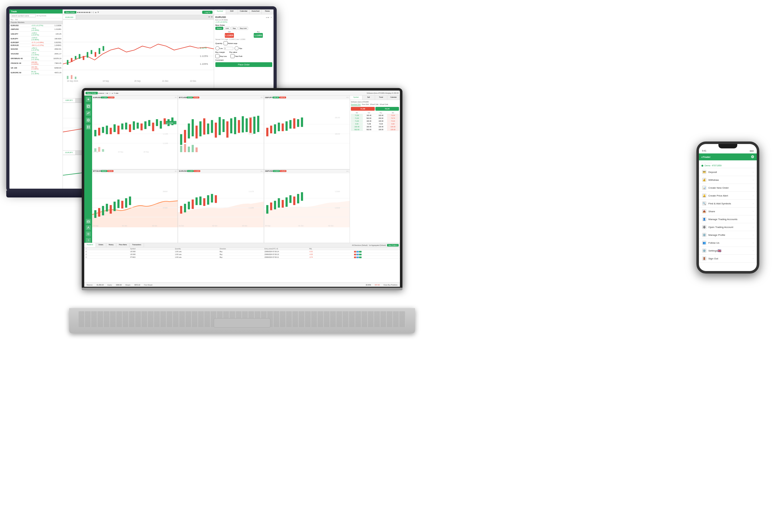 The image size is (775, 532). I want to click on submit-order-button: Place Order, so click(244, 65).